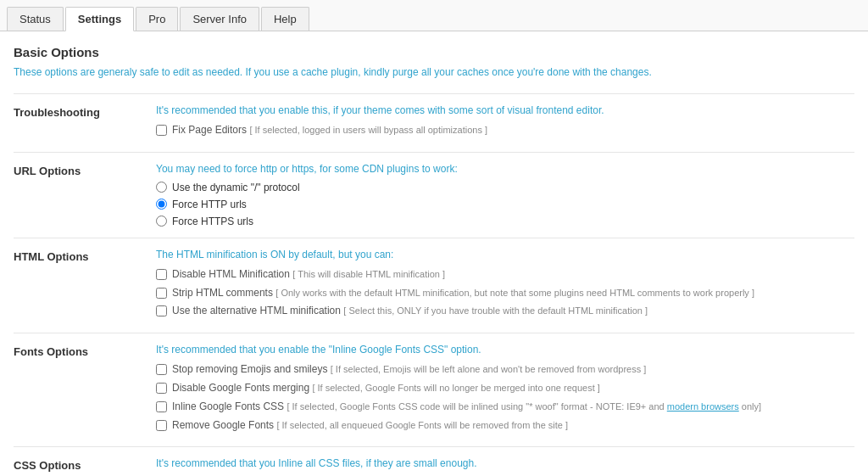  What do you see at coordinates (81, 195) in the screenshot?
I see `url-options-label: URL Options` at bounding box center [81, 195].